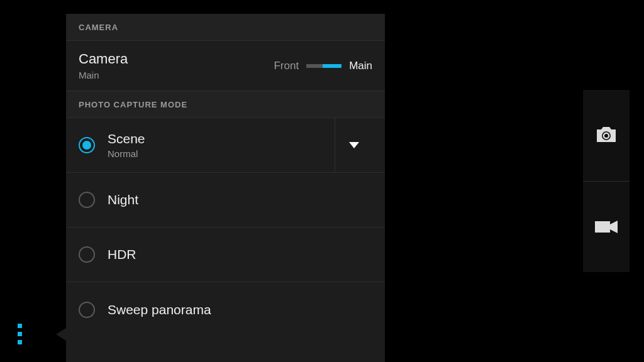 The image size is (644, 362). What do you see at coordinates (225, 104) in the screenshot?
I see `section-header-mode: PHOTO CAPTURE MODE` at bounding box center [225, 104].